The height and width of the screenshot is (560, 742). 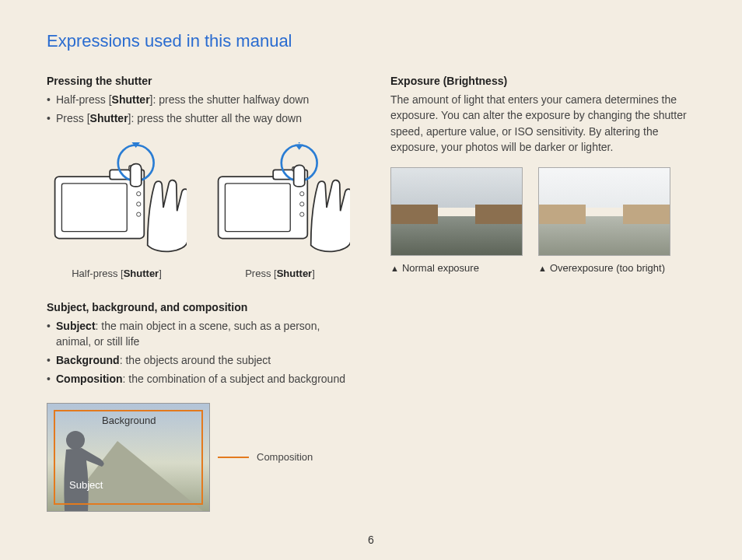 I want to click on overexposure-figure: ▲Overexposure (too bright), so click(x=604, y=221).